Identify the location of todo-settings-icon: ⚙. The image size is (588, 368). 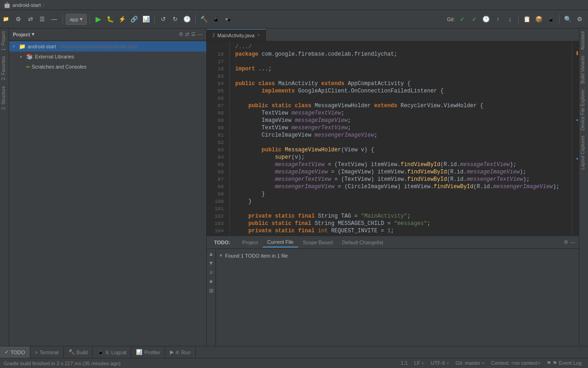
(566, 242).